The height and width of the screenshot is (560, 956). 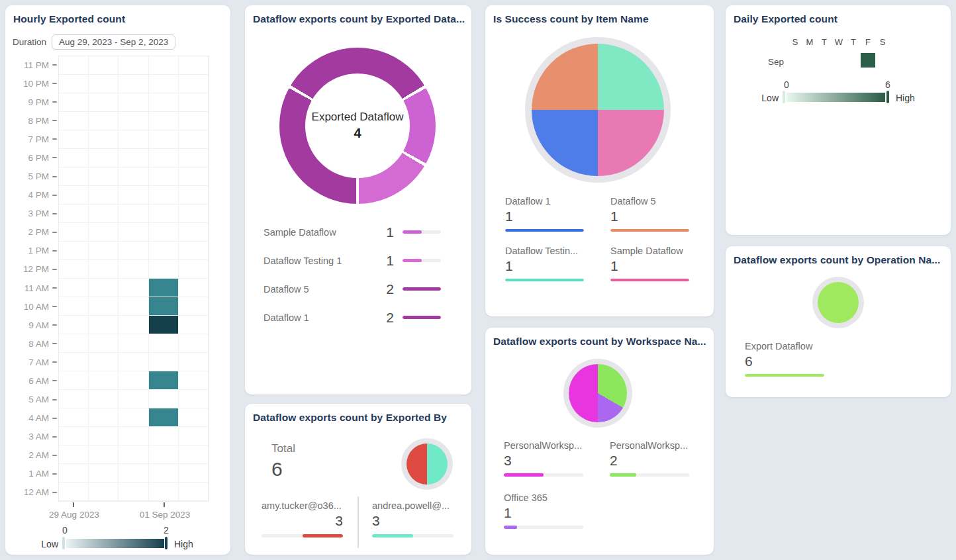 I want to click on donut-chart: Exported Dataflow 4, so click(x=358, y=126).